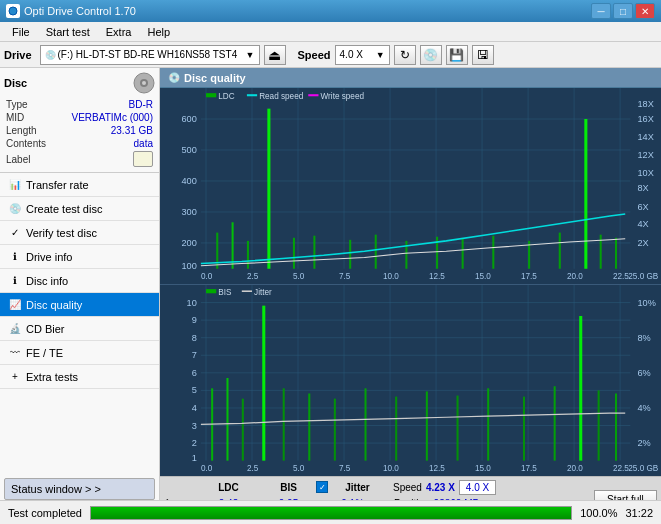 The height and width of the screenshot is (524, 661). I want to click on save-button: 🖫, so click(483, 55).